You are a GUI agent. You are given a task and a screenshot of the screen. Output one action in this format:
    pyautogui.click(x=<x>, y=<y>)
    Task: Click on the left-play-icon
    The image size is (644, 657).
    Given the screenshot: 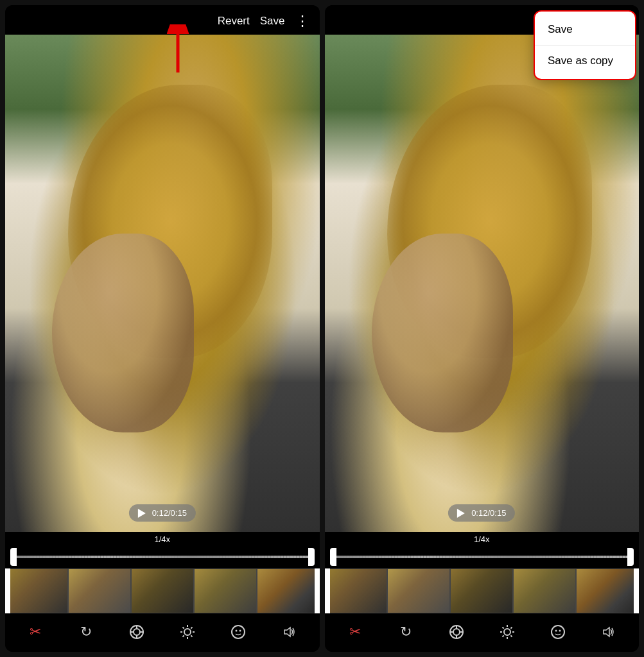 What is the action you would take?
    pyautogui.click(x=143, y=513)
    